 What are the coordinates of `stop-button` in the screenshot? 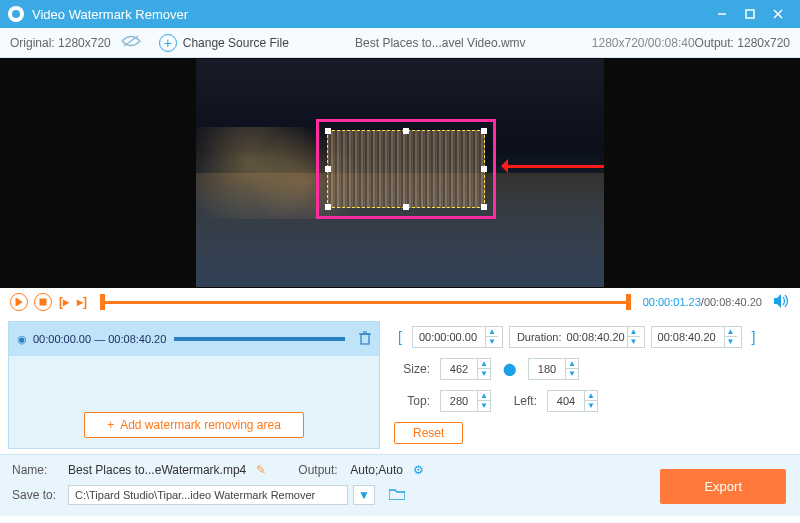 It's located at (43, 302).